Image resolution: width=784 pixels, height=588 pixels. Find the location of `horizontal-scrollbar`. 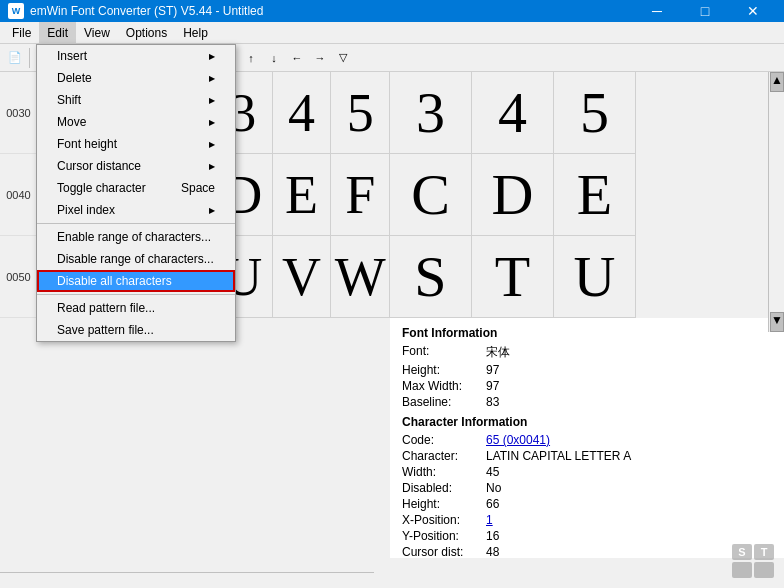

horizontal-scrollbar is located at coordinates (187, 580).